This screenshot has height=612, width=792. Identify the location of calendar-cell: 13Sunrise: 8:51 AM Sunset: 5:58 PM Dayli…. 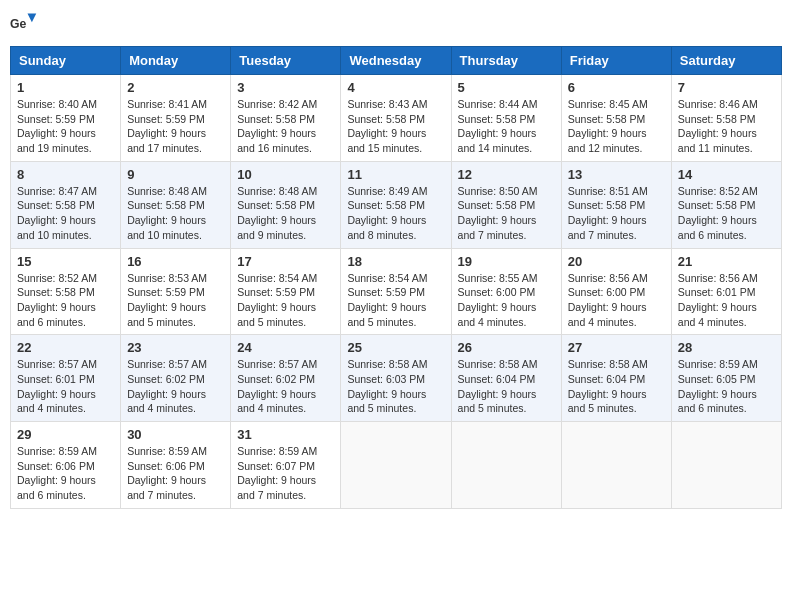
(616, 204).